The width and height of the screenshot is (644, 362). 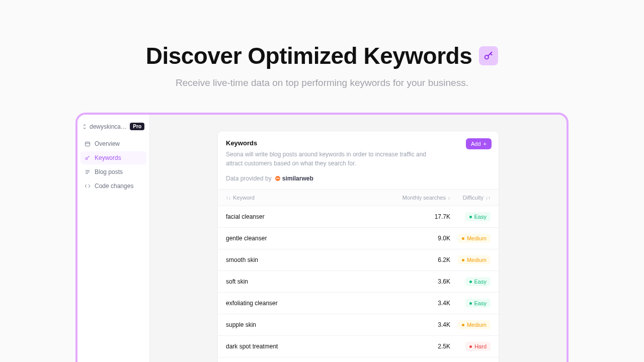 I want to click on sort-icon: ↑↓, so click(x=228, y=198).